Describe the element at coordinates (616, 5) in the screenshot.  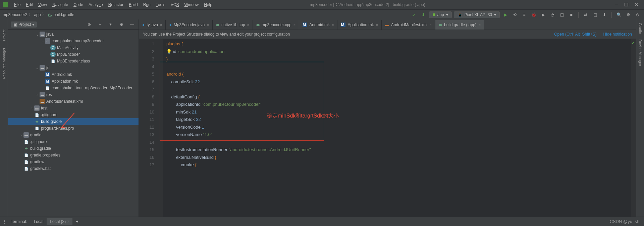
I see `minimize-button: ─` at that location.